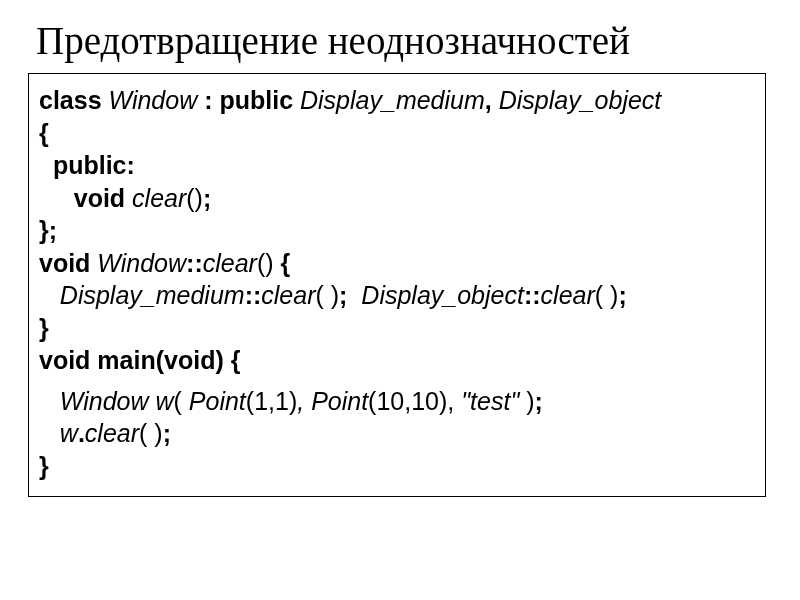 This screenshot has height=600, width=800. What do you see at coordinates (94, 165) in the screenshot?
I see `kw-public: public:` at bounding box center [94, 165].